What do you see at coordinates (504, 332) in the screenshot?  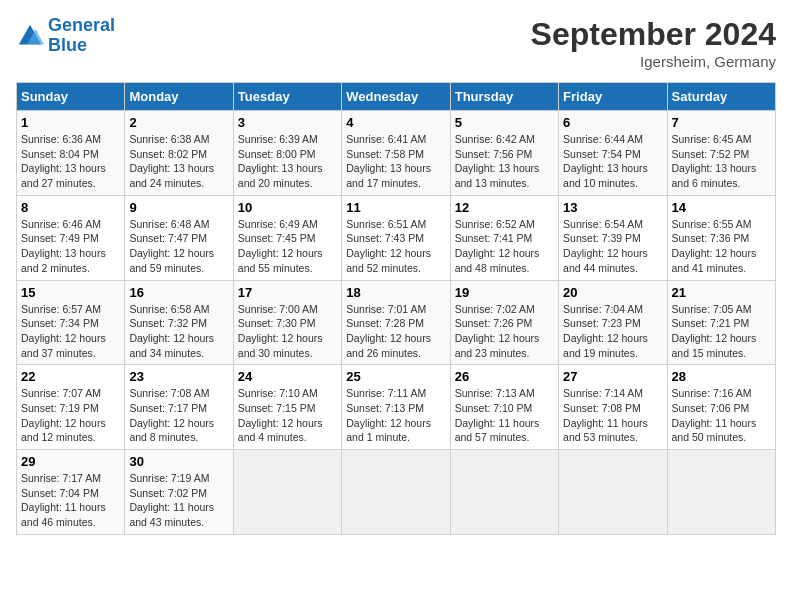 I see `day-details: Sunrise: 7:02 AMSunset: 7:26 PMDaylight:…` at bounding box center [504, 332].